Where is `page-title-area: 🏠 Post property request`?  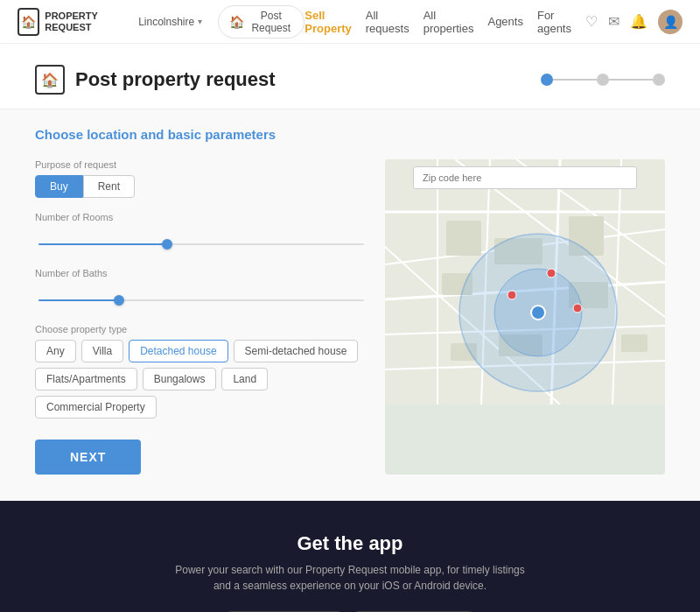 page-title-area: 🏠 Post property request is located at coordinates (281, 80).